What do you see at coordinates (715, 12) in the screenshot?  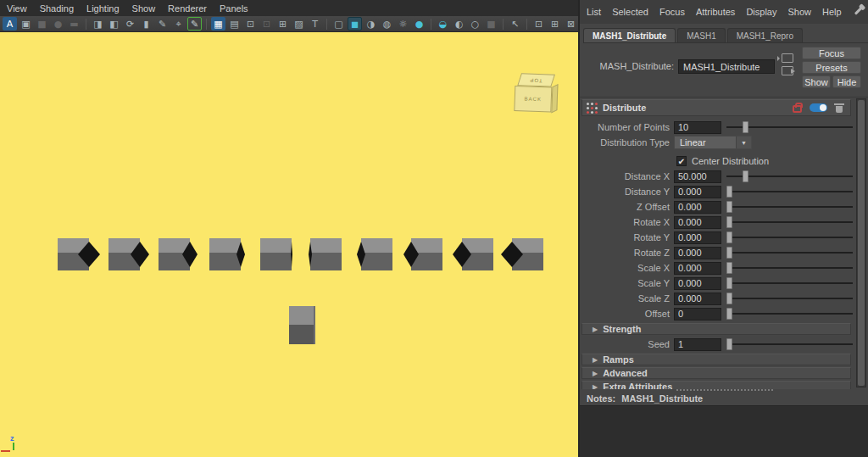 I see `ae-menu-attributes: Attributes` at bounding box center [715, 12].